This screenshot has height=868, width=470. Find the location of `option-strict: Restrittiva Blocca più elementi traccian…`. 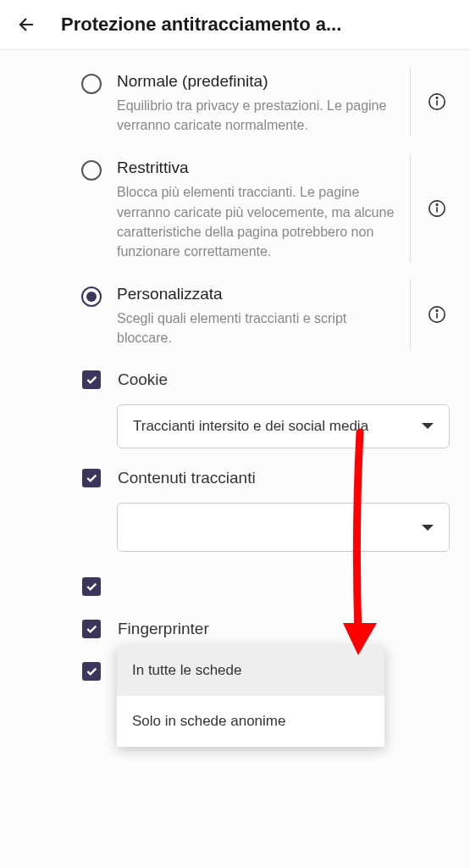

option-strict: Restrittiva Blocca più elementi traccian… is located at coordinates (235, 209).